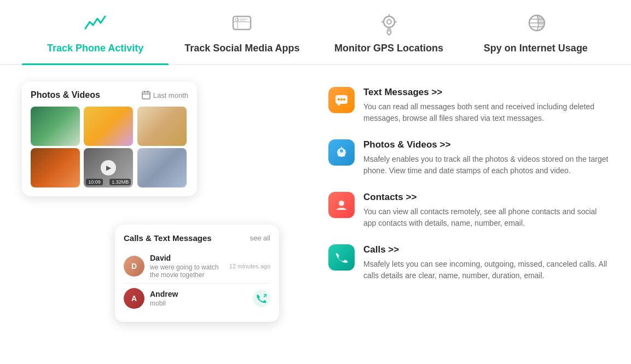 The width and height of the screenshot is (631, 364). What do you see at coordinates (486, 92) in the screenshot?
I see `text-messages-title: Text Messages >>` at bounding box center [486, 92].